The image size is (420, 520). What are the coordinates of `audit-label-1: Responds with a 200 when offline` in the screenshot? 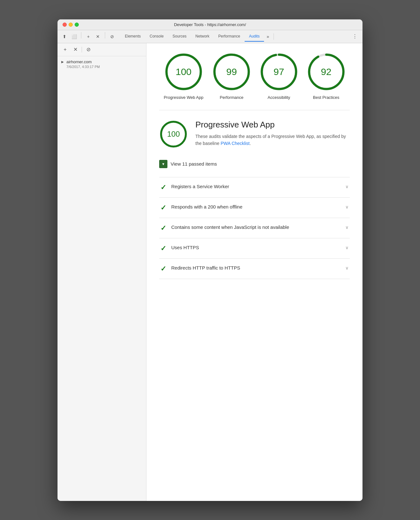 It's located at (256, 207).